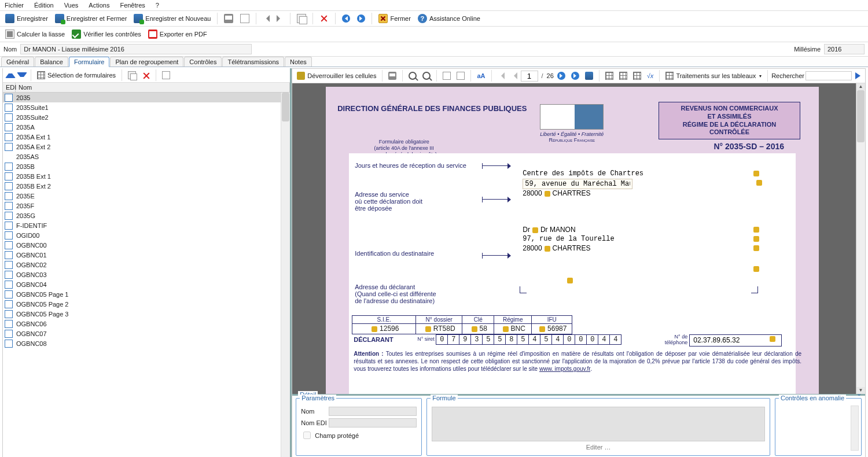  What do you see at coordinates (578, 184) in the screenshot?
I see `addr-input` at bounding box center [578, 184].